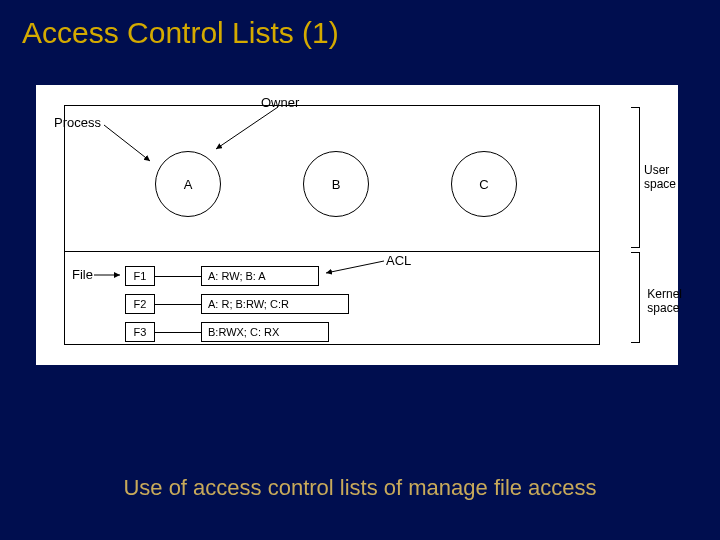 This screenshot has width=720, height=540. Describe the element at coordinates (78, 122) in the screenshot. I see `label-process: Process` at that location.